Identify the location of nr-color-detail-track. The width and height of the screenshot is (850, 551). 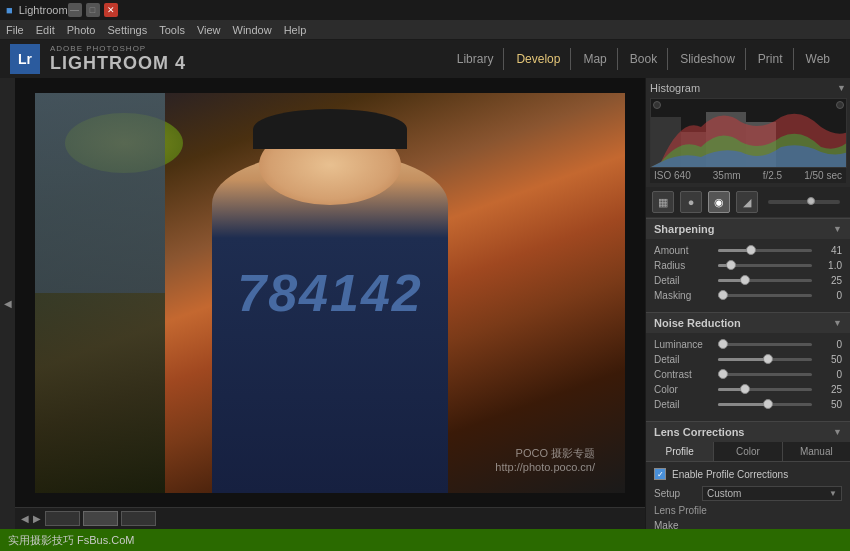
(765, 404).